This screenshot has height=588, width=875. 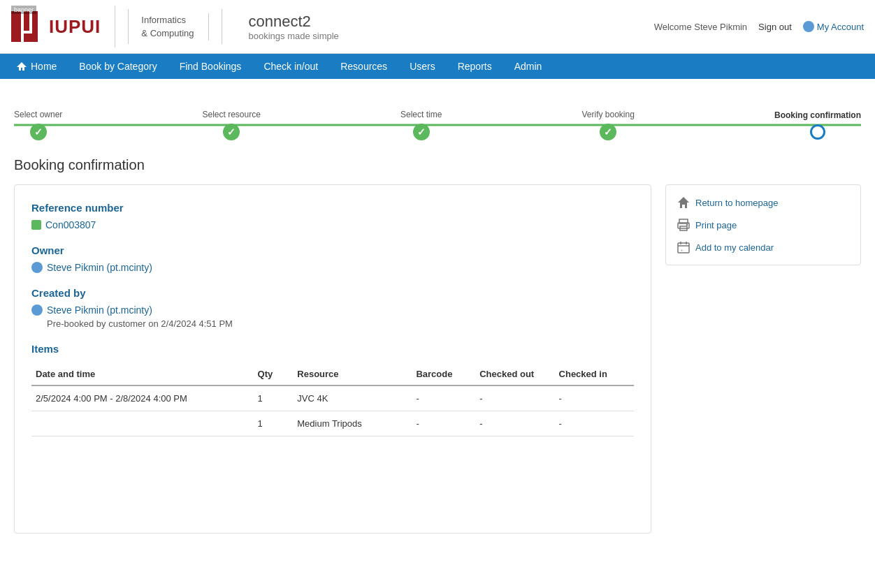 I want to click on owner-person-icon, so click(x=37, y=267).